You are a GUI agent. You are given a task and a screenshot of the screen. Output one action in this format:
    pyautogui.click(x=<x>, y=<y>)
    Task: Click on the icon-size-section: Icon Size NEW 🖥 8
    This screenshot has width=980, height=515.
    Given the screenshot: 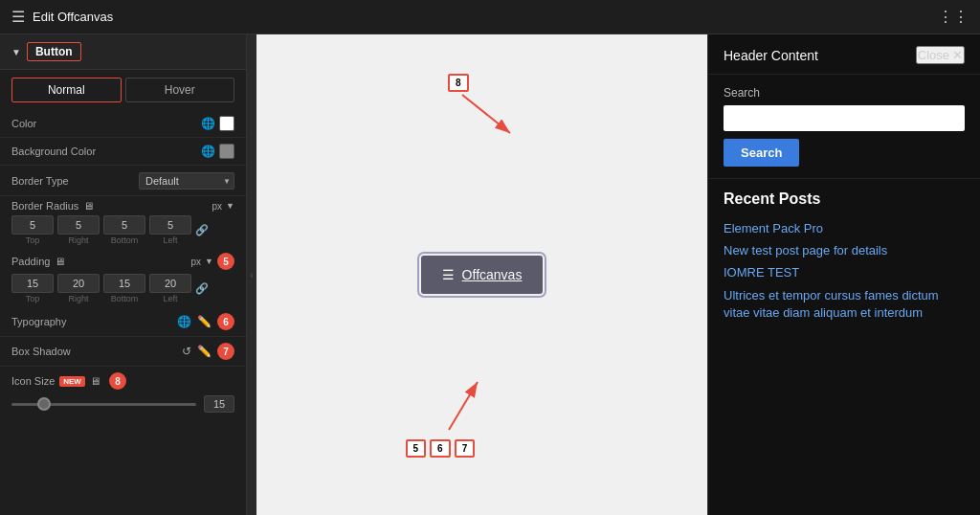 What is the action you would take?
    pyautogui.click(x=122, y=392)
    